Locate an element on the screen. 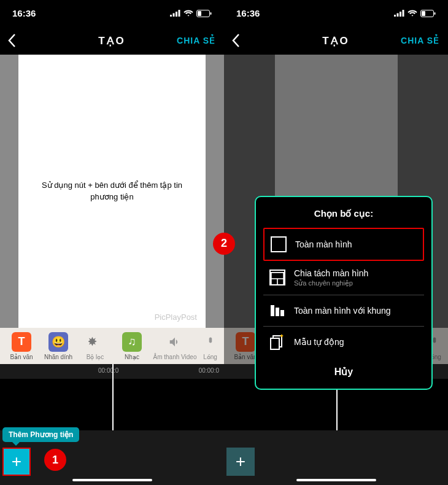  auto-icon is located at coordinates (277, 342).